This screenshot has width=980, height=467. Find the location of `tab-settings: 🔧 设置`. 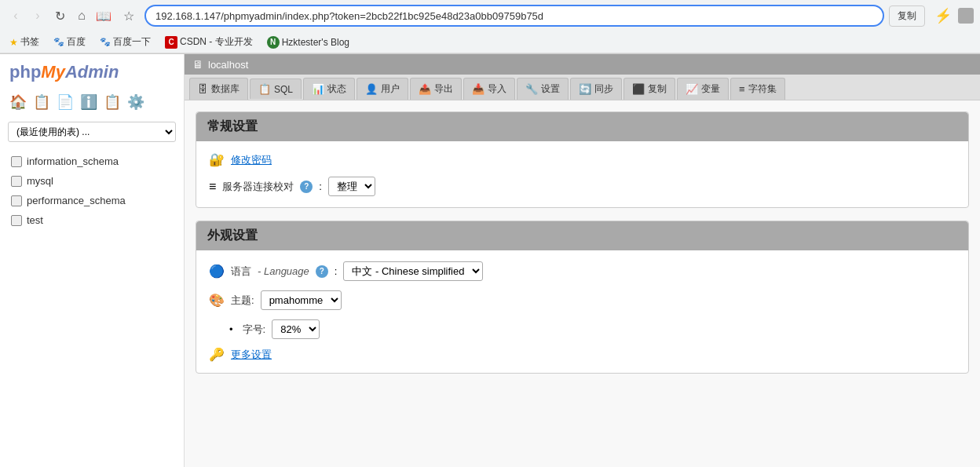

tab-settings: 🔧 设置 is located at coordinates (543, 89).